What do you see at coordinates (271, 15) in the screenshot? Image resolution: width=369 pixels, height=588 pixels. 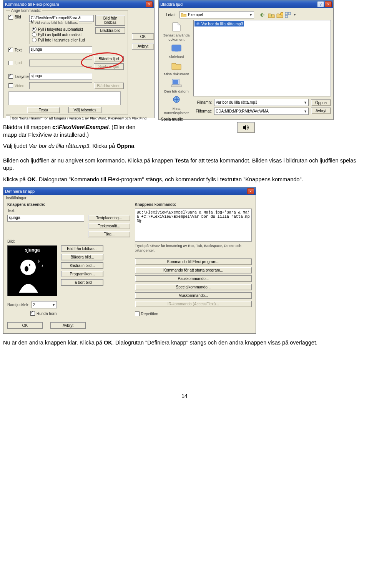 I see `up-folder-icon` at bounding box center [271, 15].